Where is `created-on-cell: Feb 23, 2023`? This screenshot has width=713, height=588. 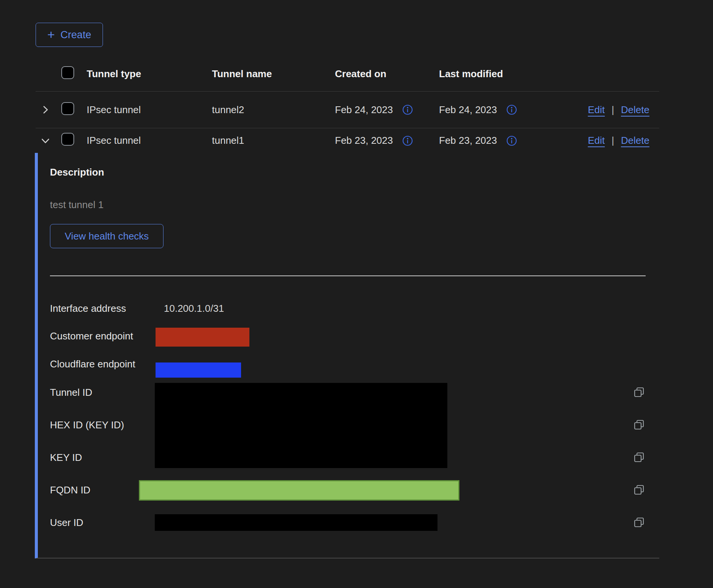
created-on-cell: Feb 23, 2023 is located at coordinates (364, 141).